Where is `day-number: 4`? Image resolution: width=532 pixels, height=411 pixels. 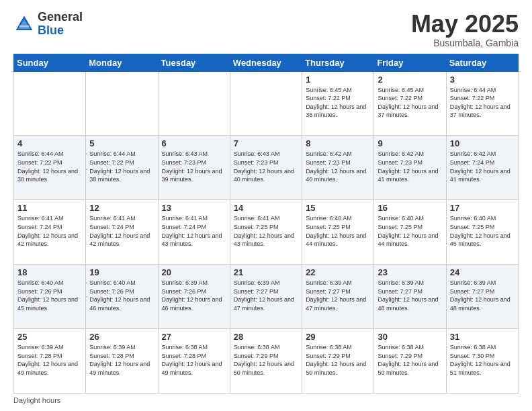
day-number: 4 is located at coordinates (50, 144).